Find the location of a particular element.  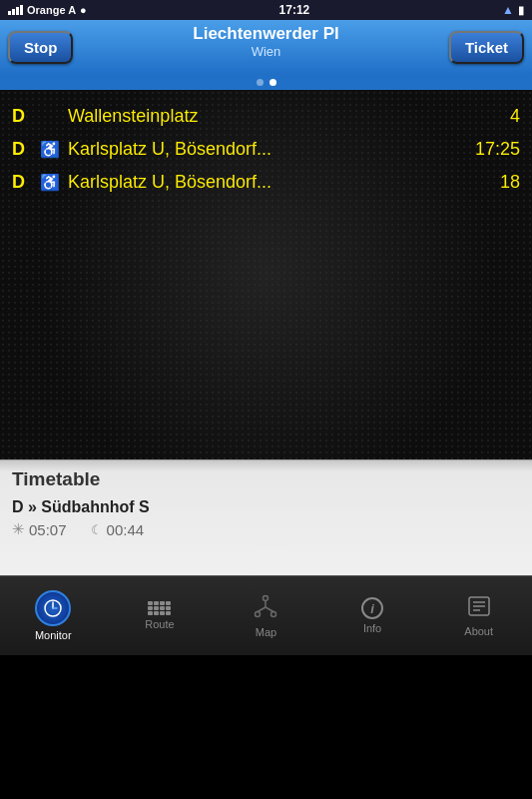

ticket-button: Ticket is located at coordinates (487, 48).